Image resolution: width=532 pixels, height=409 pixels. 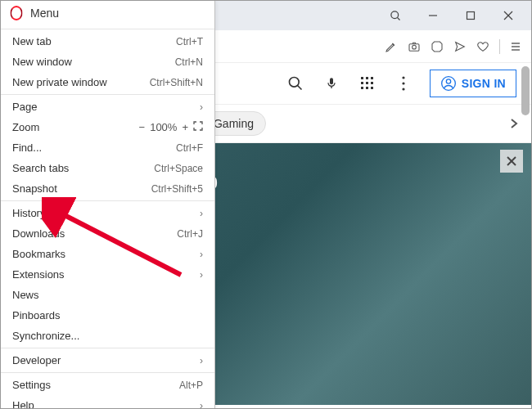 I want to click on send-icon, so click(x=460, y=47).